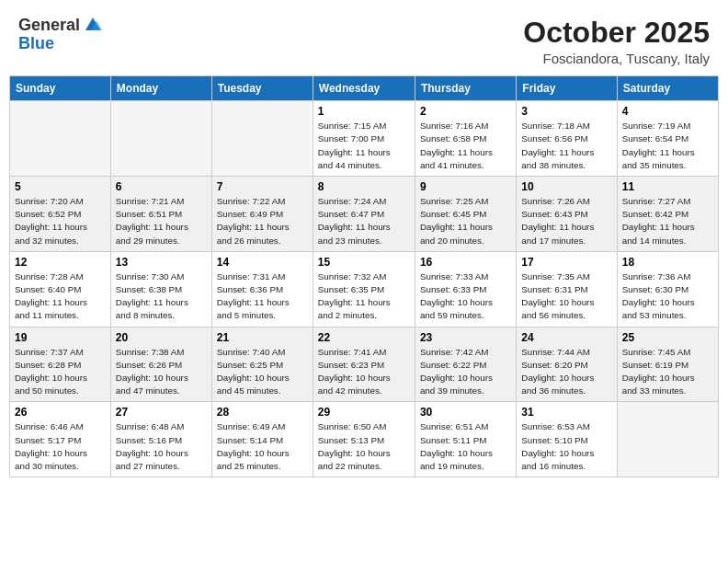 The height and width of the screenshot is (563, 728). What do you see at coordinates (465, 221) in the screenshot?
I see `day-info: Sunrise: 7:25 AMSunset: 6:45 PMDaylight:…` at bounding box center [465, 221].